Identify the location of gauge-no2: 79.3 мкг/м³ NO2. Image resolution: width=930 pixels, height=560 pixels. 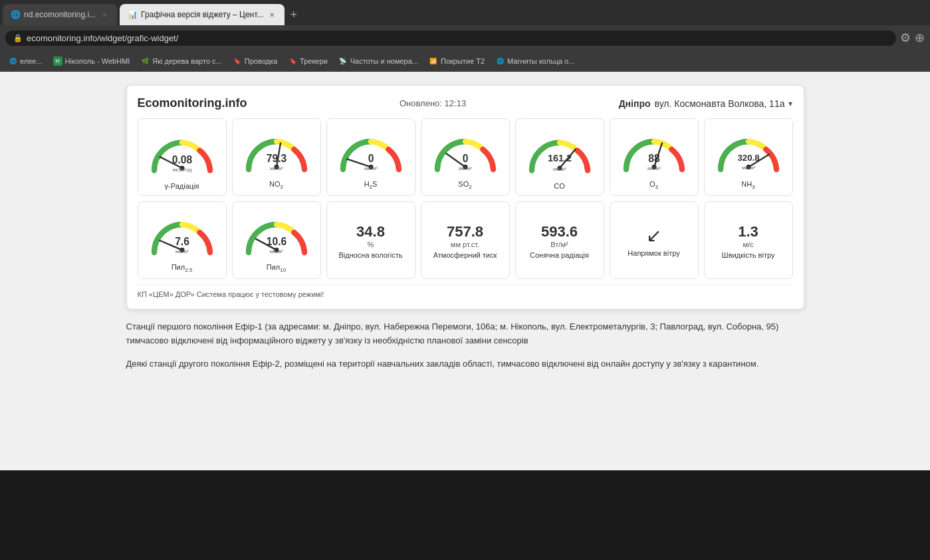
(277, 157).